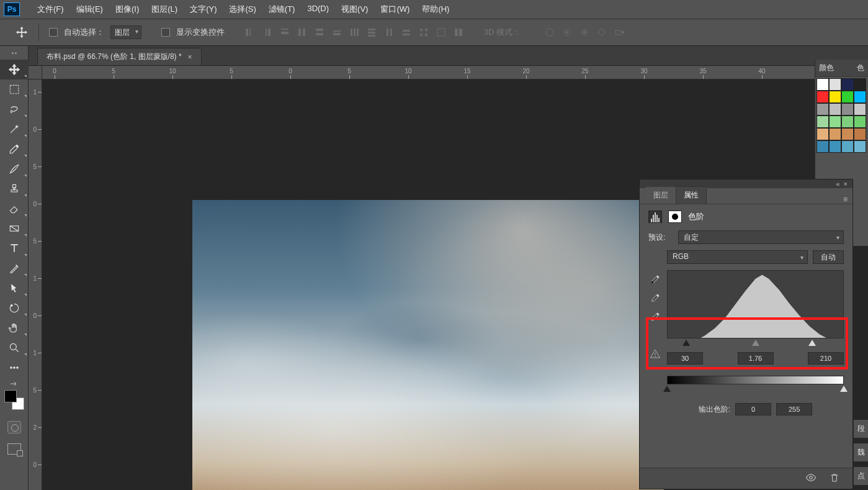 This screenshot has width=868, height=490. Describe the element at coordinates (127, 9) in the screenshot. I see `menu-item: 图像(I)` at that location.